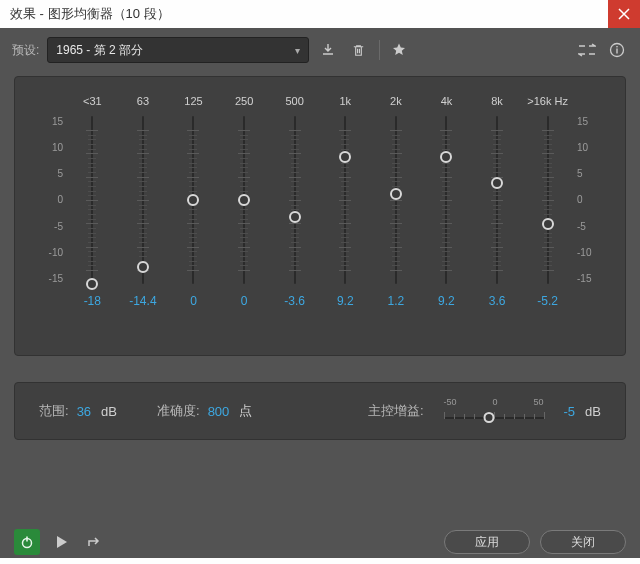  What do you see at coordinates (178, 411) in the screenshot?
I see `accuracy-label: 准确度:` at bounding box center [178, 411].